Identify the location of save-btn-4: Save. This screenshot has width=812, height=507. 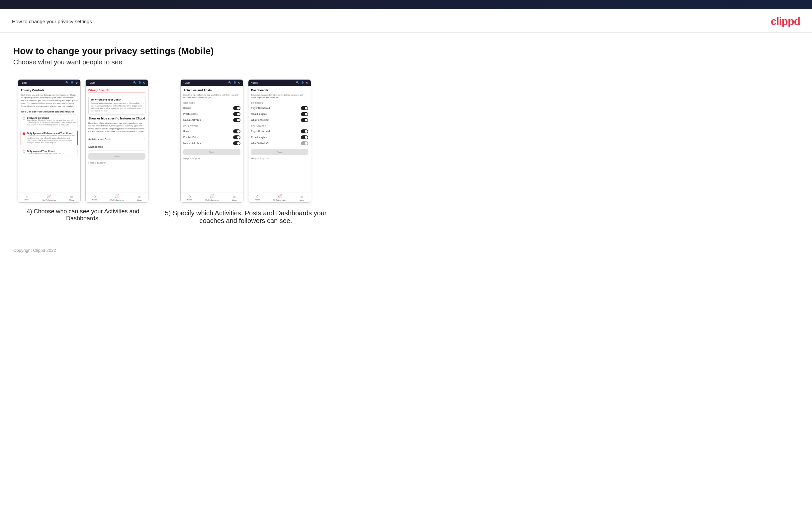
(280, 152).